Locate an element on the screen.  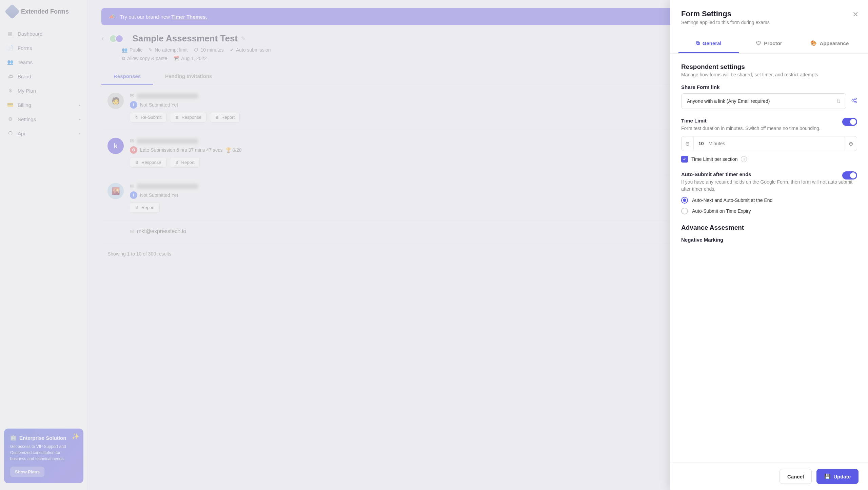
share-select: Anyone with a link (Any Email required) … is located at coordinates (764, 101).